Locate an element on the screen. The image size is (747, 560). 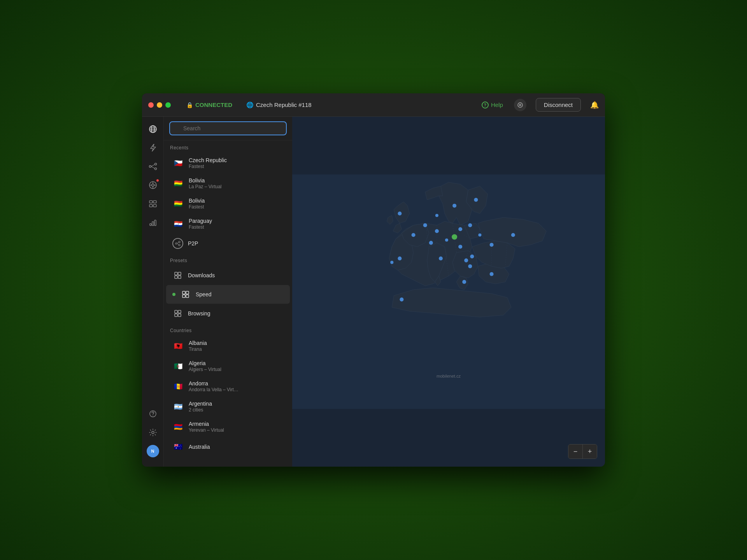
andorra-flag: 🇦🇩 is located at coordinates (178, 387).